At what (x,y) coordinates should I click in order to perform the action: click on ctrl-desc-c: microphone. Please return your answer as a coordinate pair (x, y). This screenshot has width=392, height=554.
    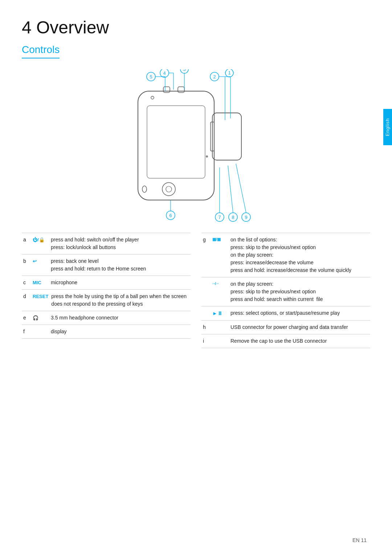
    Looking at the image, I should click on (120, 282).